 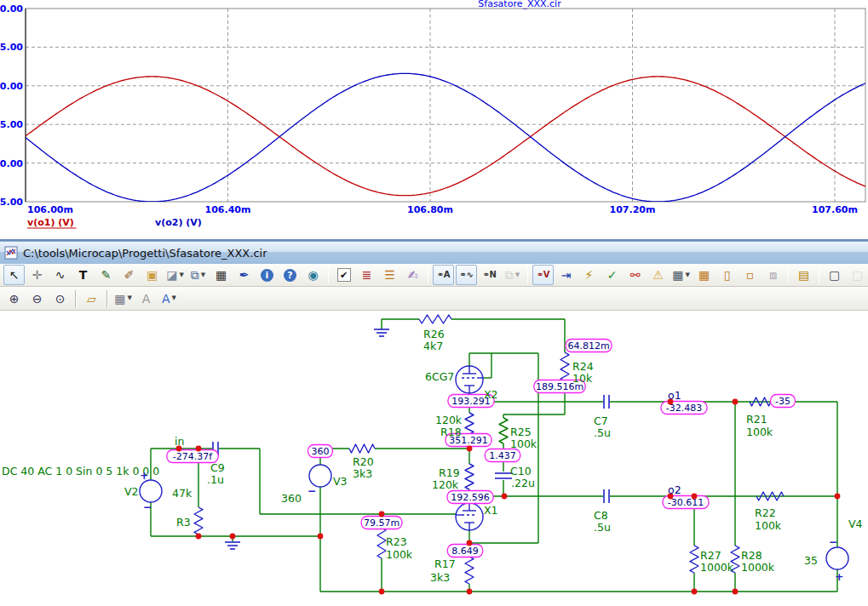 What do you see at coordinates (521, 472) in the screenshot?
I see `schematic-label: C10` at bounding box center [521, 472].